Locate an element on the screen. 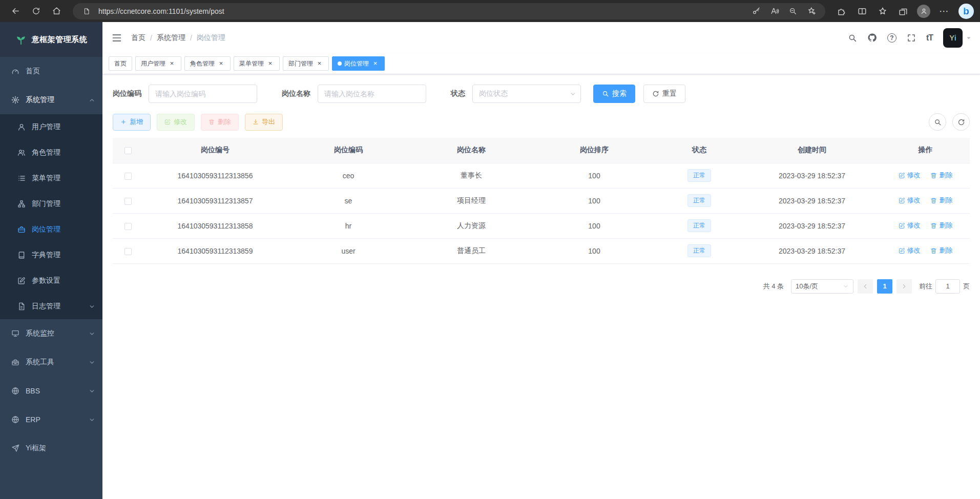 This screenshot has height=499, width=980. search-button: 搜索 is located at coordinates (614, 94).